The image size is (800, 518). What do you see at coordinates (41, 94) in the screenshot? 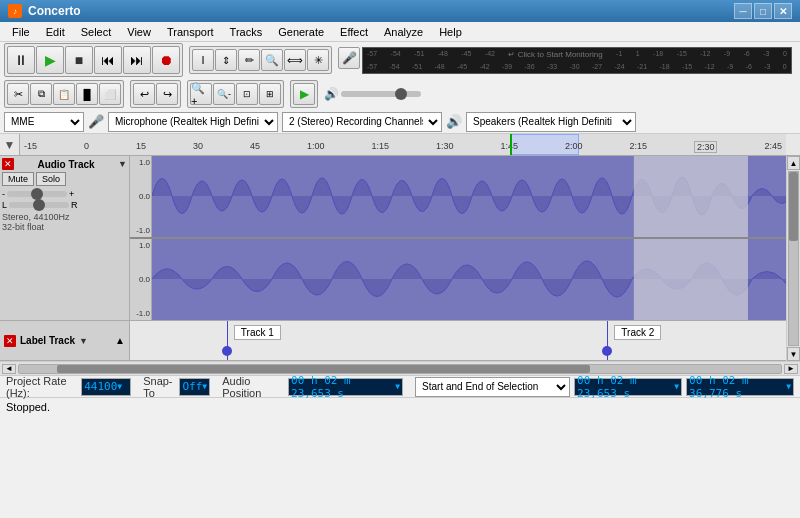
I see `copy-button: ⧉` at bounding box center [41, 94].